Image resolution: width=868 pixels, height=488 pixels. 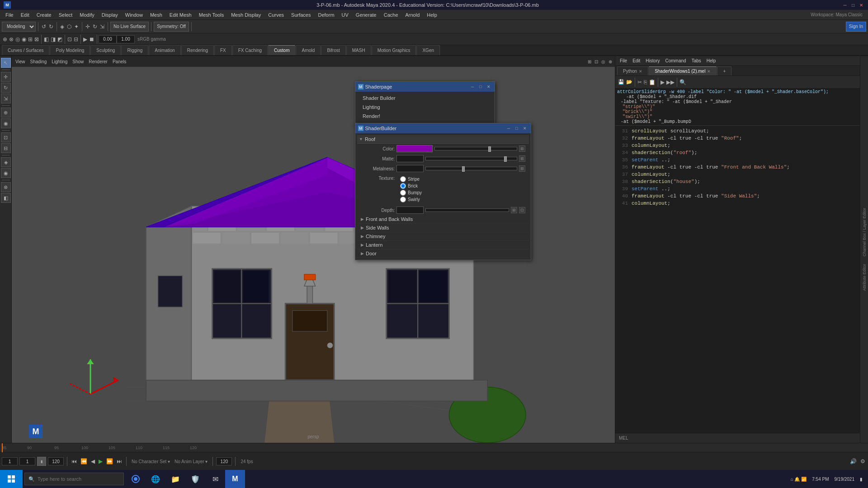 I want to click on se-tab-mel-close: ✕, so click(x=709, y=71).